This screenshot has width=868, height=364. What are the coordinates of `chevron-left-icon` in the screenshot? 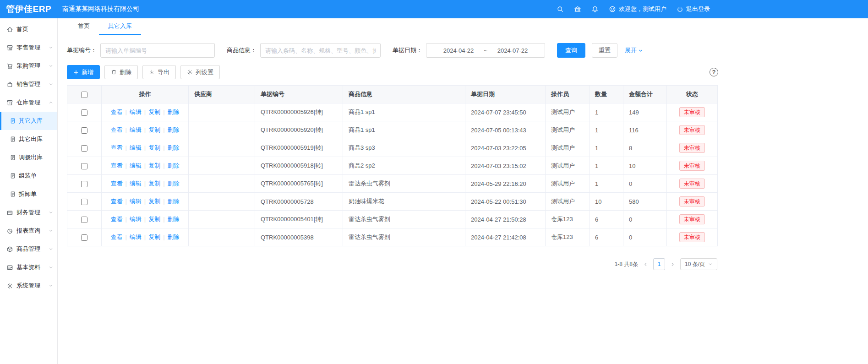 It's located at (646, 265).